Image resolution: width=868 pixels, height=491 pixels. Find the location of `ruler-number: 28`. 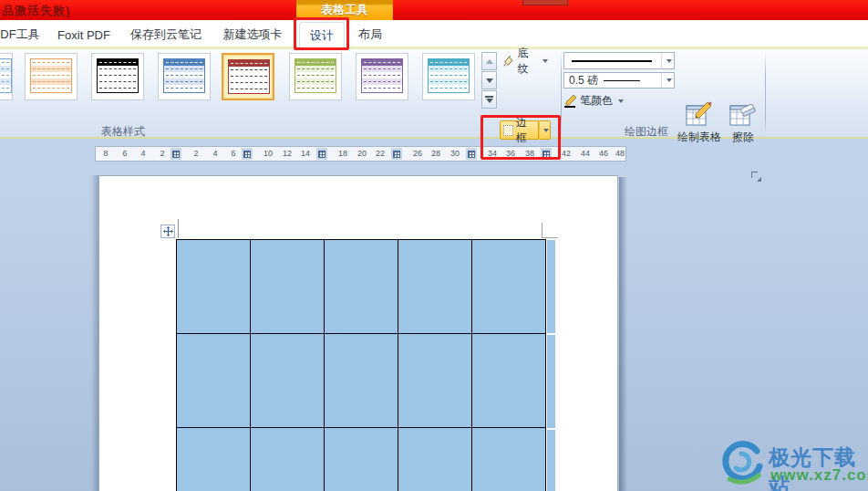

ruler-number: 28 is located at coordinates (436, 153).